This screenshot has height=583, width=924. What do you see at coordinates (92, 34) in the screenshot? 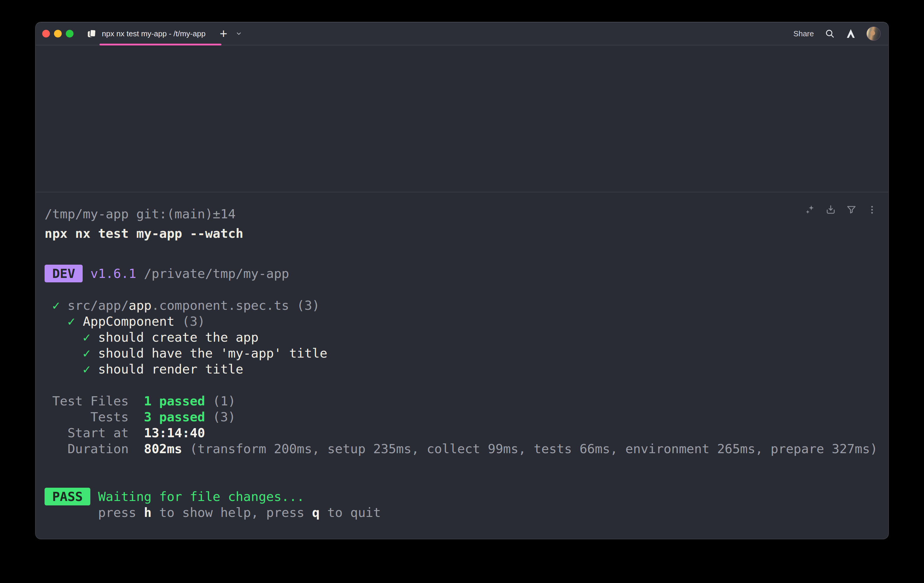
I see `pages-icon` at bounding box center [92, 34].